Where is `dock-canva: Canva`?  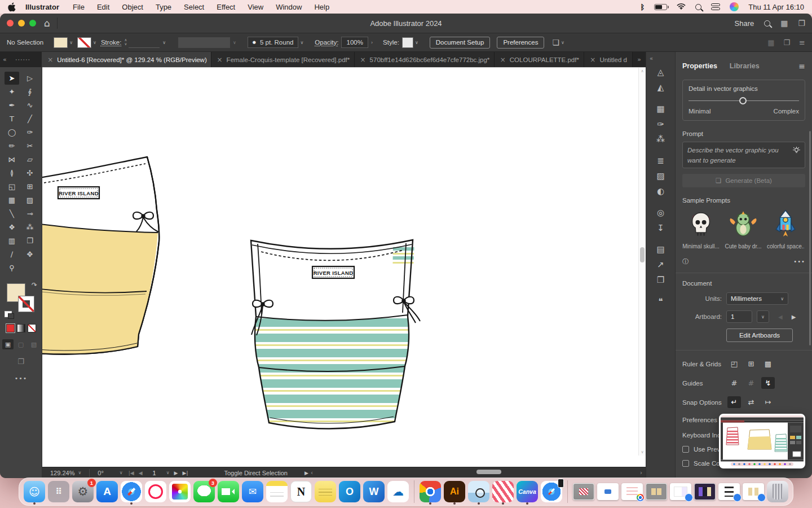 dock-canva: Canva is located at coordinates (527, 492).